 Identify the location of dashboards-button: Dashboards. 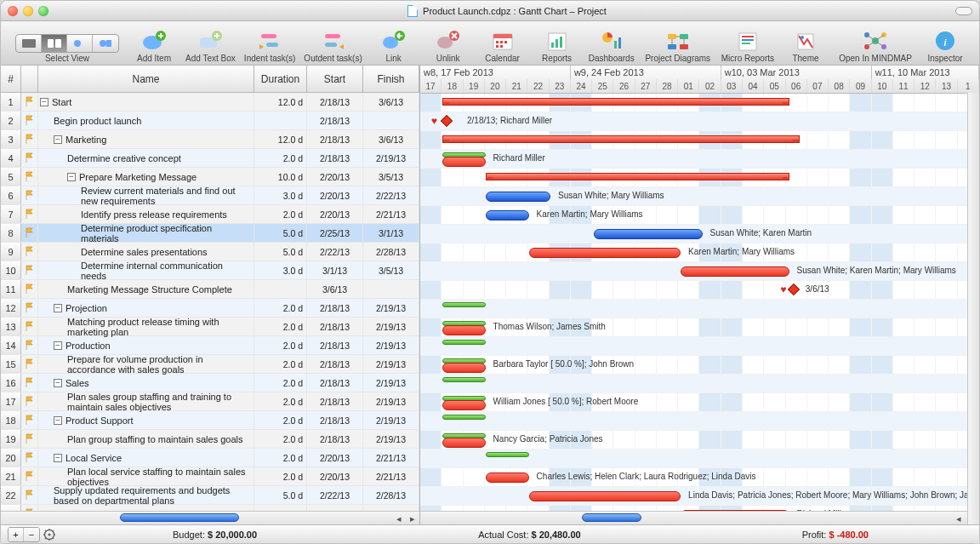
(612, 46).